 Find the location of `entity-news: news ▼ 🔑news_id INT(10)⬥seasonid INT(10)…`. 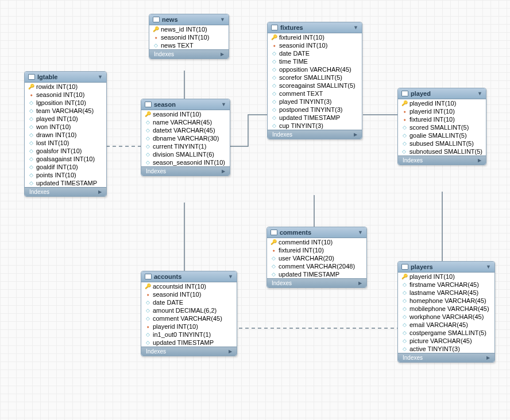

entity-news: news ▼ 🔑news_id INT(10)⬥seasonid INT(10)… is located at coordinates (189, 37).